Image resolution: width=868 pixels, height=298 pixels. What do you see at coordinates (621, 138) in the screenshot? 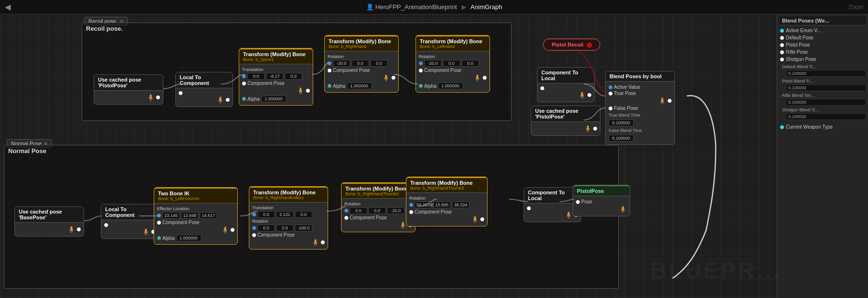
I see `fbt-val: 0.100000` at bounding box center [621, 138].